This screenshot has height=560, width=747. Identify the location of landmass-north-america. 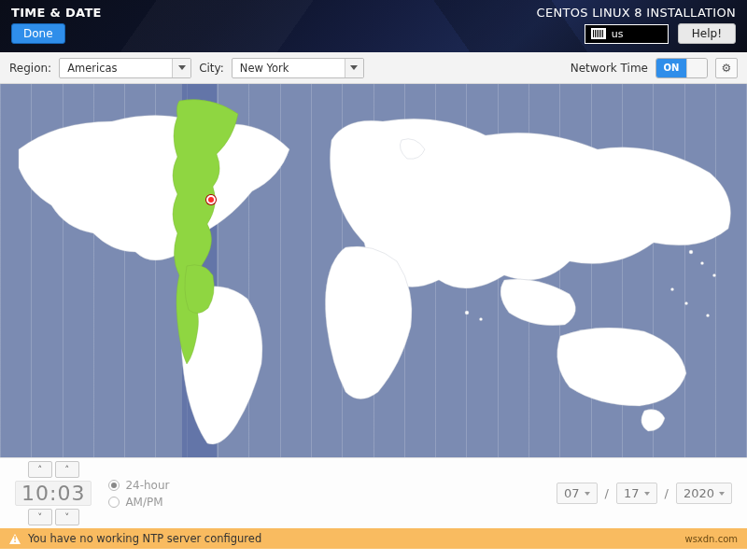
(154, 189).